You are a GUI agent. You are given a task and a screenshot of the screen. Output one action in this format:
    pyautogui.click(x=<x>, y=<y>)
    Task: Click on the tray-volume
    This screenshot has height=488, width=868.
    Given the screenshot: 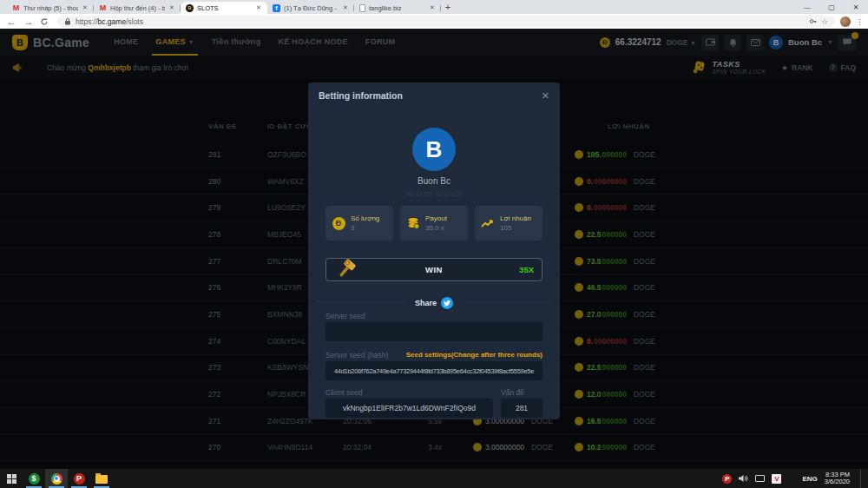 What is the action you would take?
    pyautogui.click(x=743, y=478)
    